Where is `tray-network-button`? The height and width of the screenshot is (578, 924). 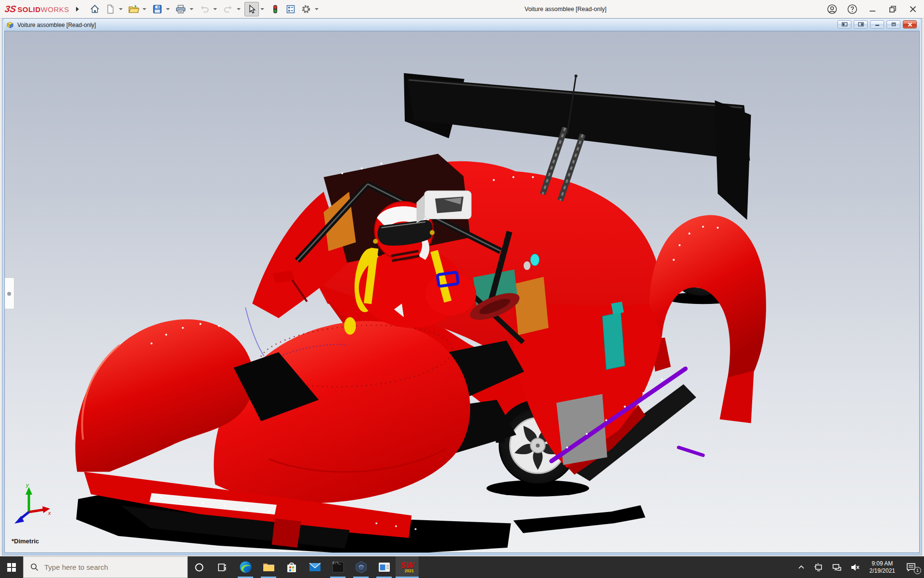
tray-network-button is located at coordinates (837, 567).